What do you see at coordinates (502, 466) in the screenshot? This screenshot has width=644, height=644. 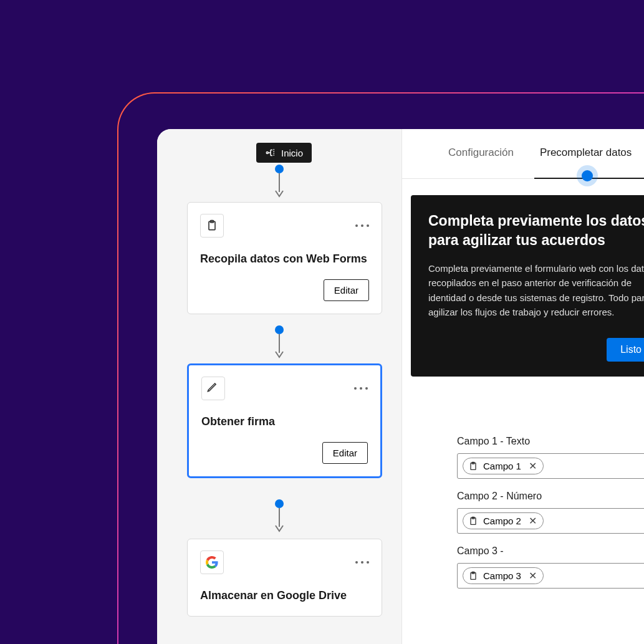 I see `field-chip-label: Campo 1` at bounding box center [502, 466].